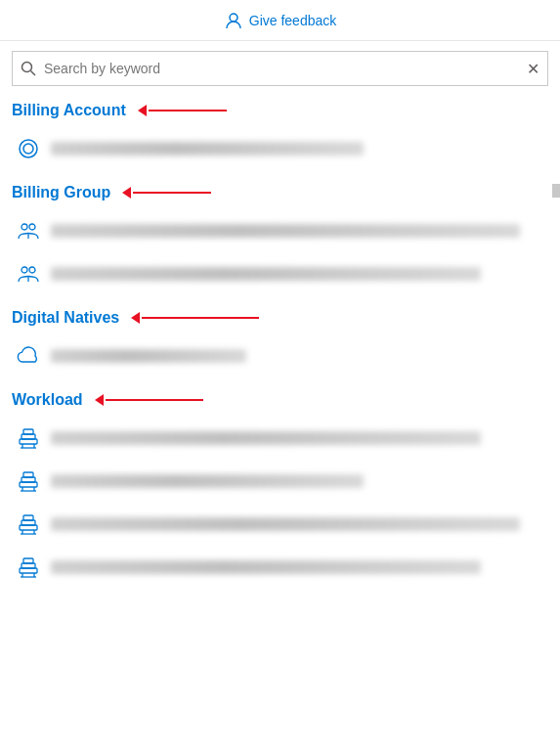 The width and height of the screenshot is (560, 756). I want to click on cloud-icon, so click(28, 356).